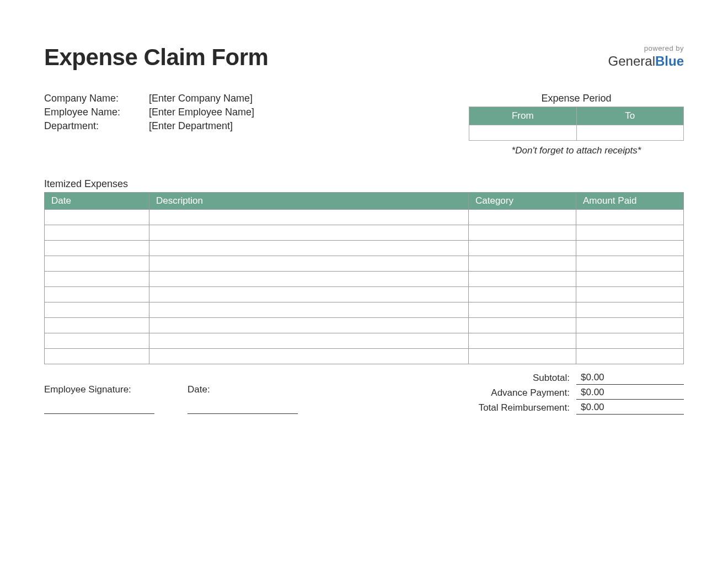 The image size is (728, 563). What do you see at coordinates (220, 98) in the screenshot?
I see `company-row: Company Name: [Enter Company Name]` at bounding box center [220, 98].